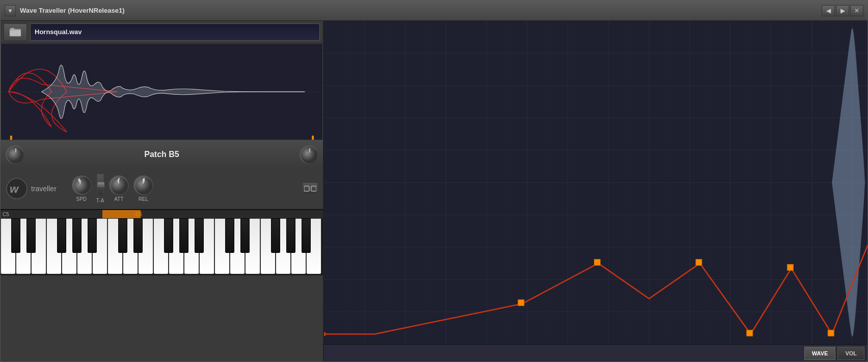 This screenshot has height=362, width=868. Describe the element at coordinates (119, 189) in the screenshot. I see `att-knob-group: ATT` at that location.